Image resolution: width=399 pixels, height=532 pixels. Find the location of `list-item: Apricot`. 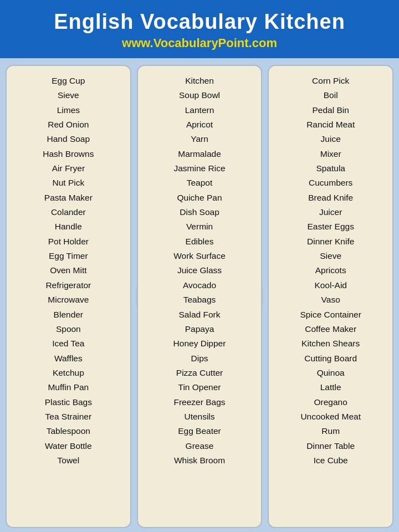

list-item: Apricot is located at coordinates (200, 125).